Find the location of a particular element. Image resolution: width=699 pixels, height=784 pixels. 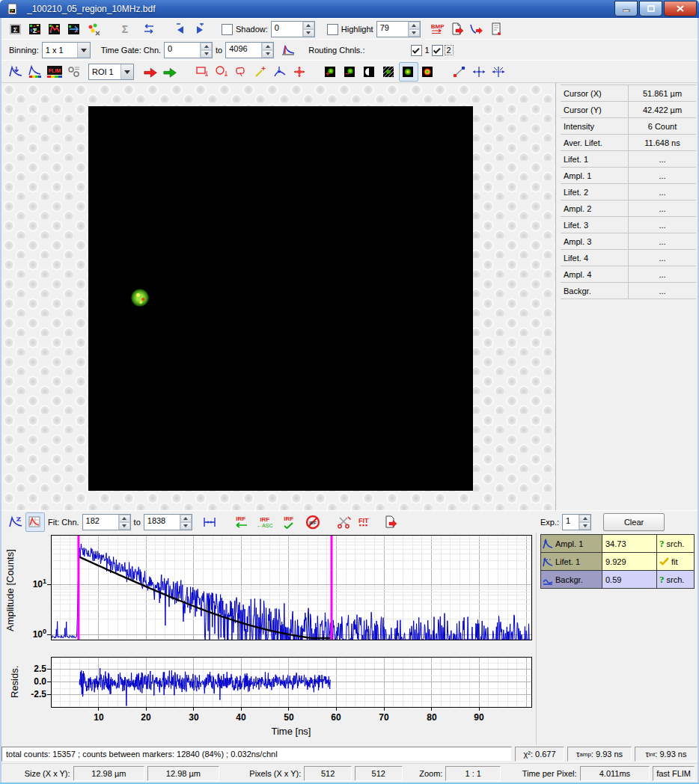

rect-select-icon is located at coordinates (202, 72).